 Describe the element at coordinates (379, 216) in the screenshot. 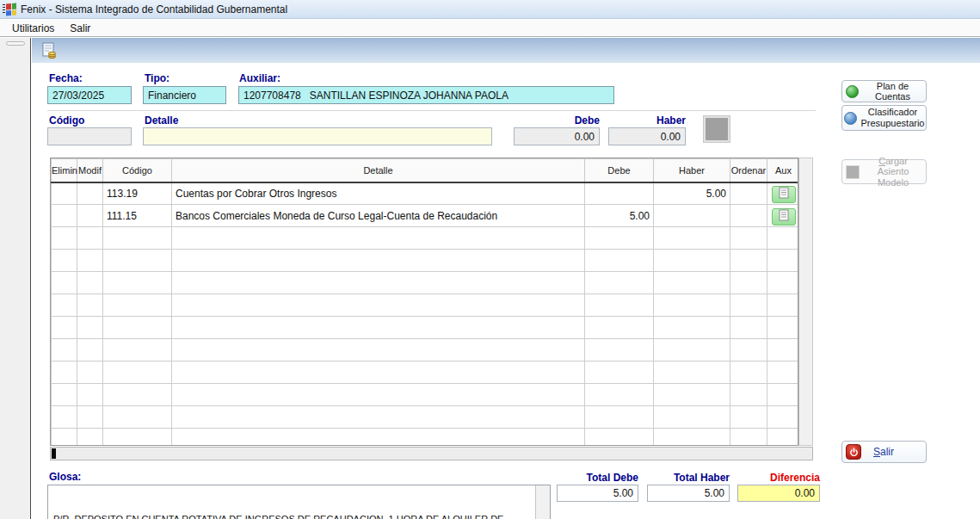

I see `cell-detalle: Bancos Comerciales Moneda de Curso Legal…` at that location.